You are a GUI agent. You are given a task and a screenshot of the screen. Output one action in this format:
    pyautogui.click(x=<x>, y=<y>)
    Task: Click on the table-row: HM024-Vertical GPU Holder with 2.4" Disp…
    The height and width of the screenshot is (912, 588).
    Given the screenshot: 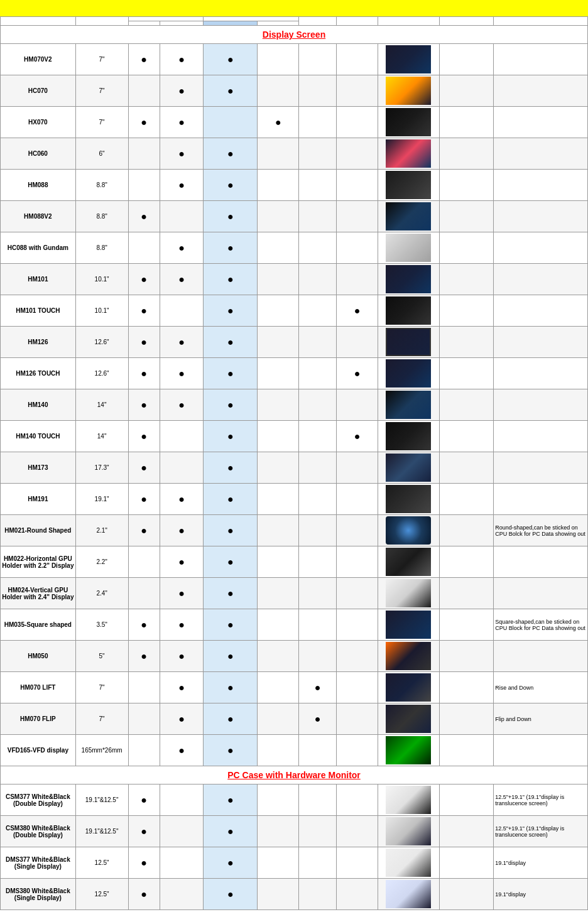 What is the action you would take?
    pyautogui.click(x=294, y=594)
    